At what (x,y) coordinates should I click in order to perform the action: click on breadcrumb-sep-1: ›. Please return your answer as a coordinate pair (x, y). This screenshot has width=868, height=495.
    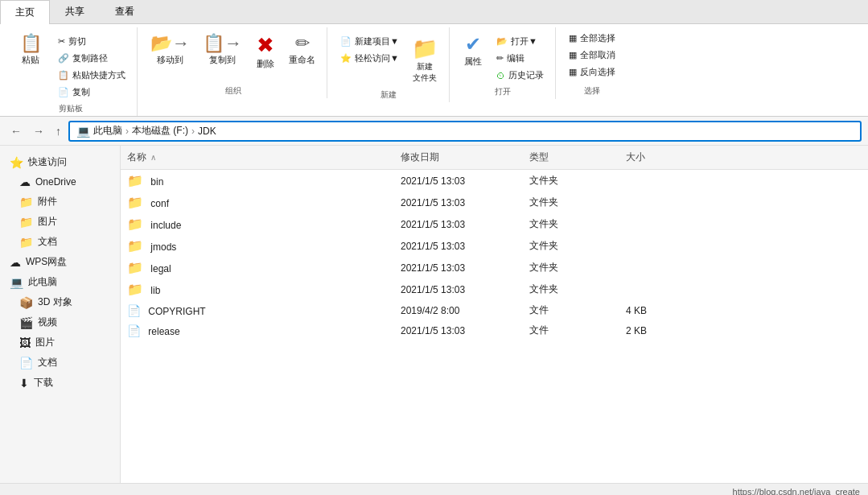
    Looking at the image, I should click on (127, 131).